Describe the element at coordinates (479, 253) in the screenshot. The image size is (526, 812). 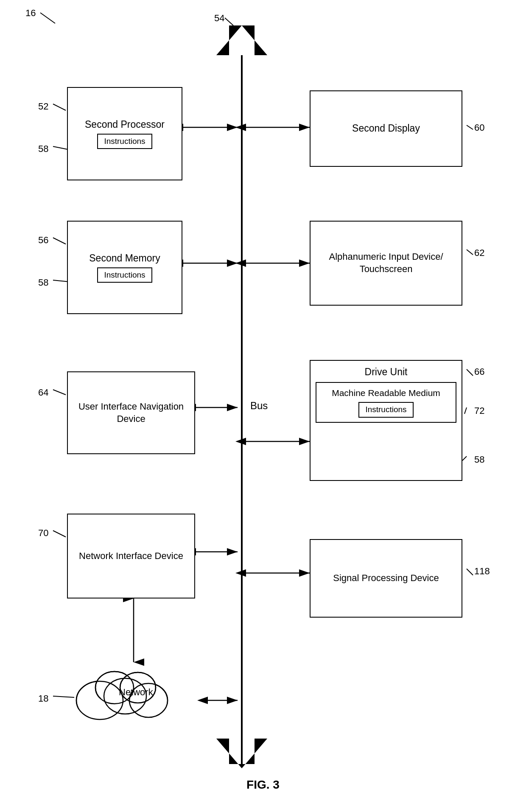
I see `ref-62: 62` at that location.